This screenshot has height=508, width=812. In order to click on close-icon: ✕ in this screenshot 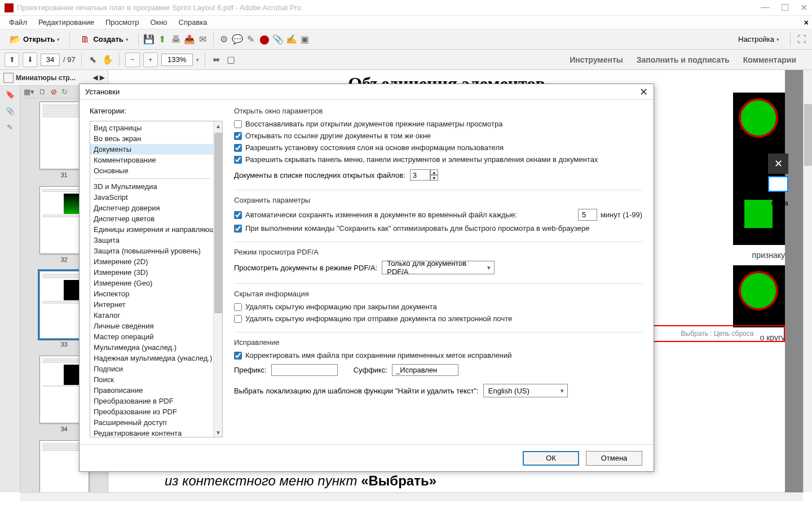, I will do `click(804, 8)`.